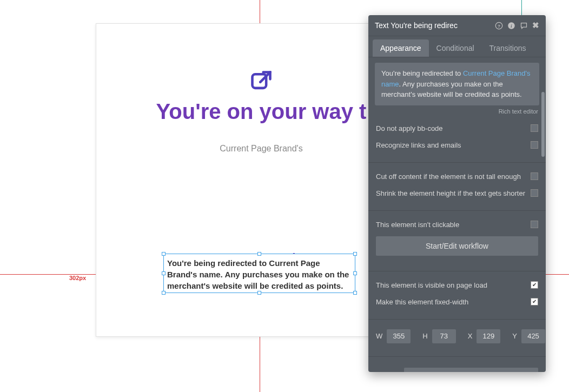 This screenshot has height=392, width=569. What do you see at coordinates (515, 336) in the screenshot?
I see `dim-label-y: Y` at bounding box center [515, 336].